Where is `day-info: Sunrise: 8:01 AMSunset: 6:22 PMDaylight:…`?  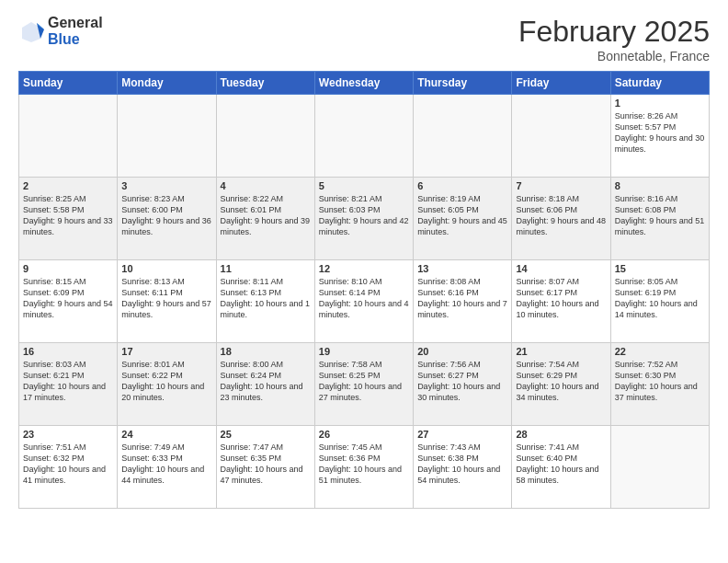 day-info: Sunrise: 8:01 AMSunset: 6:22 PMDaylight:… is located at coordinates (166, 381).